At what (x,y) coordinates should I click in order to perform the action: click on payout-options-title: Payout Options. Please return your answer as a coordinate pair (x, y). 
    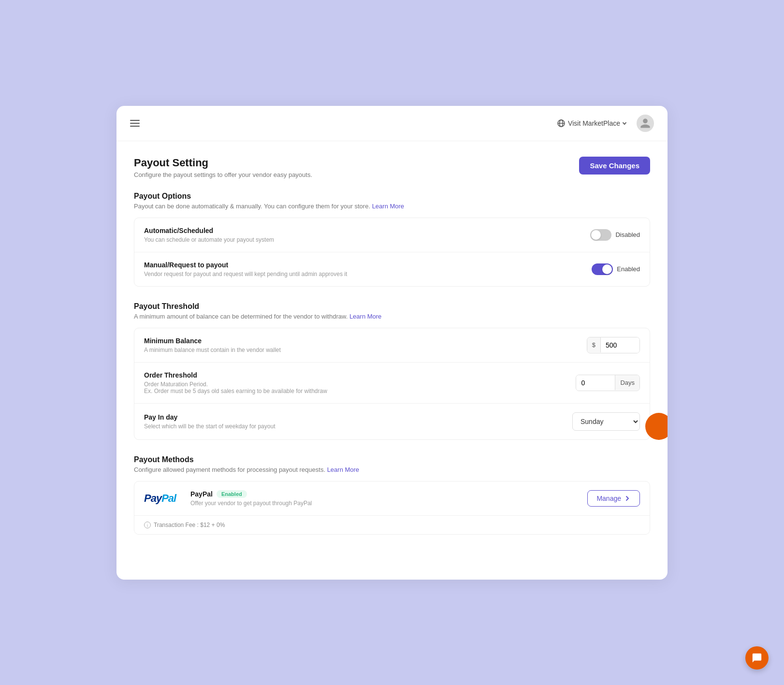
    Looking at the image, I should click on (392, 196).